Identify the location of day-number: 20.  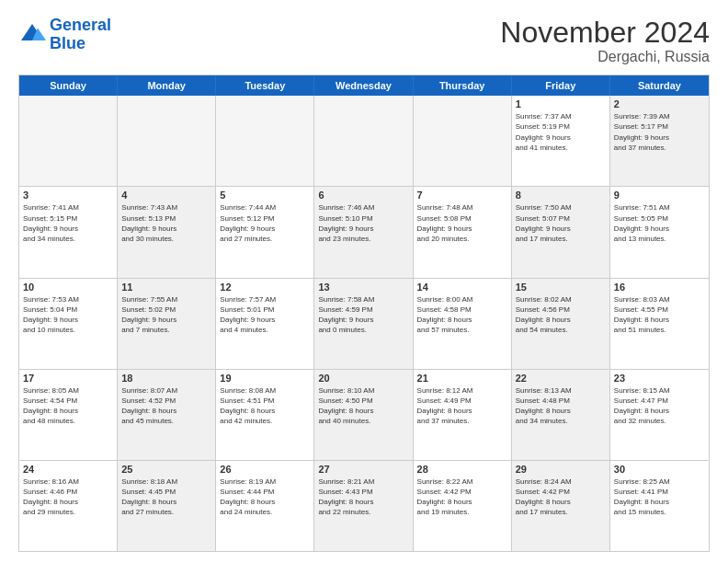
(363, 378).